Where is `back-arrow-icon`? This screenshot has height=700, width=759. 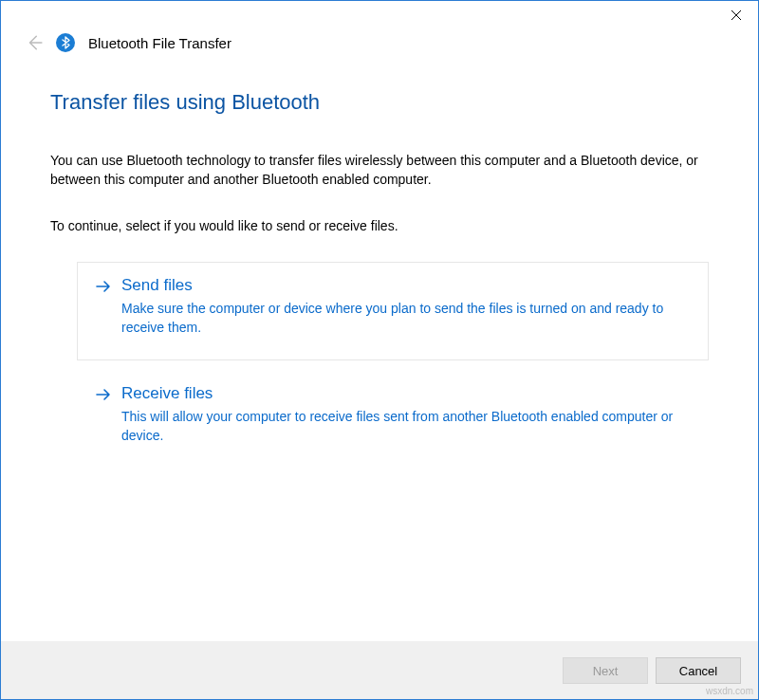 back-arrow-icon is located at coordinates (34, 43).